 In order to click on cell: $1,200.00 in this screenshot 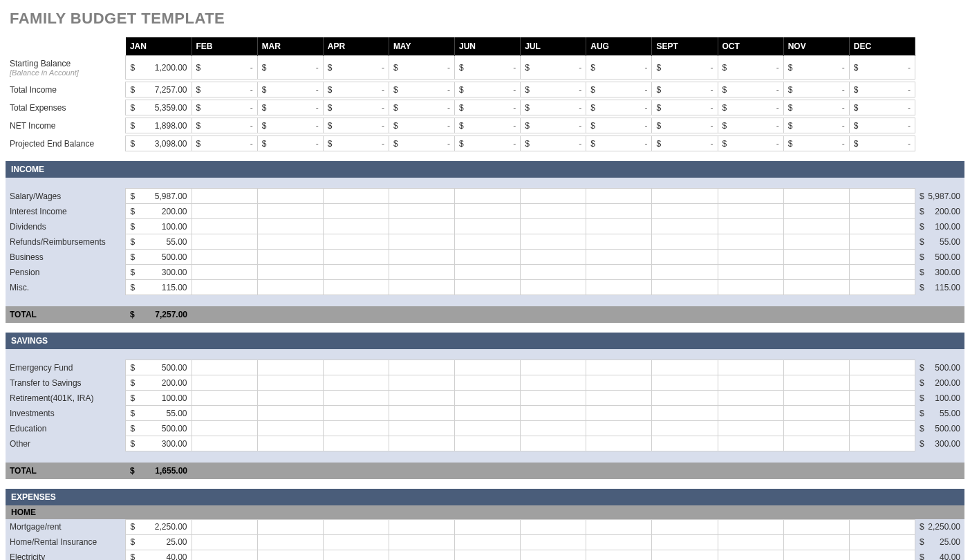, I will do `click(159, 68)`.